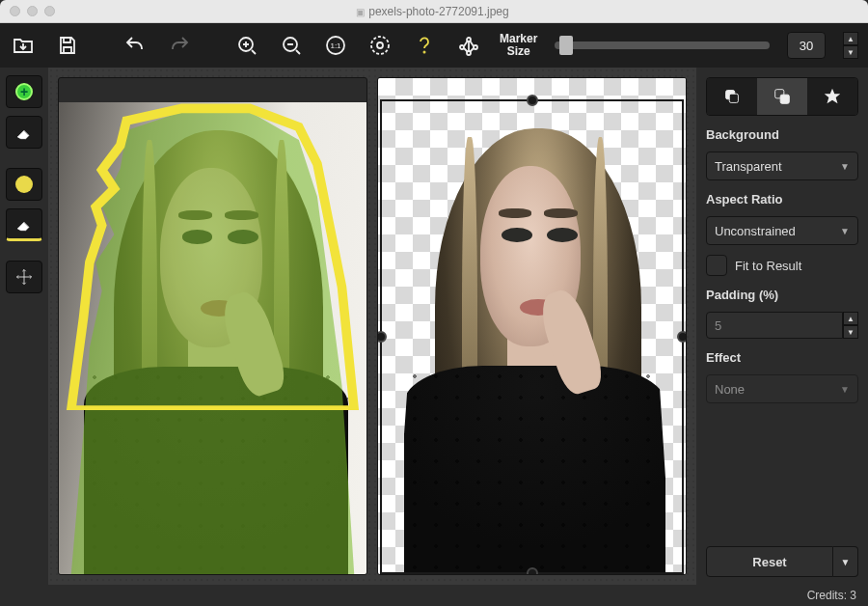 This screenshot has height=606, width=868. I want to click on eraser-tool, so click(24, 132).